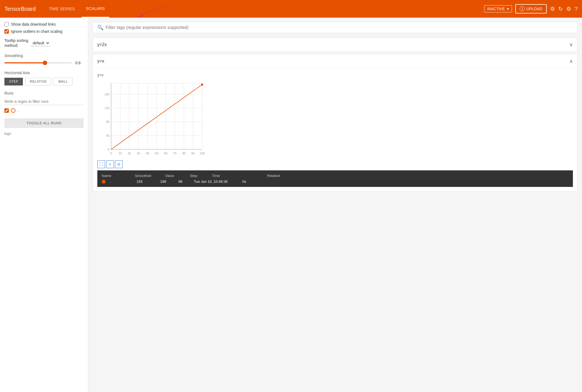  Describe the element at coordinates (335, 176) in the screenshot. I see `tooltip-header-row: Name Smoothed Value Step Time Relative` at that location.